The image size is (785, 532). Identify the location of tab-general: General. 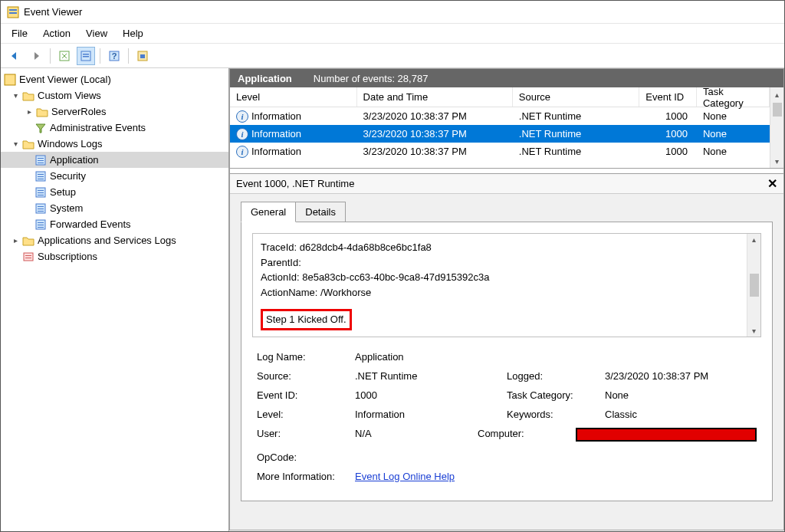
(268, 212).